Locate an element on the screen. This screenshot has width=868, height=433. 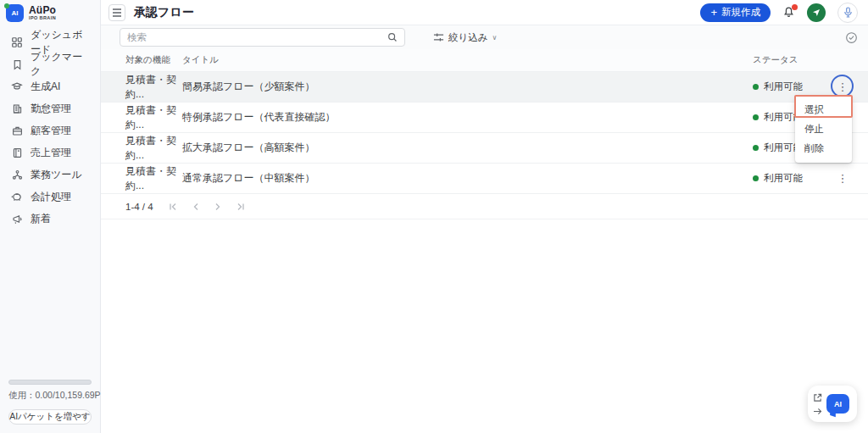
sidebar-item-tools: 業務ツール is located at coordinates (50, 175).